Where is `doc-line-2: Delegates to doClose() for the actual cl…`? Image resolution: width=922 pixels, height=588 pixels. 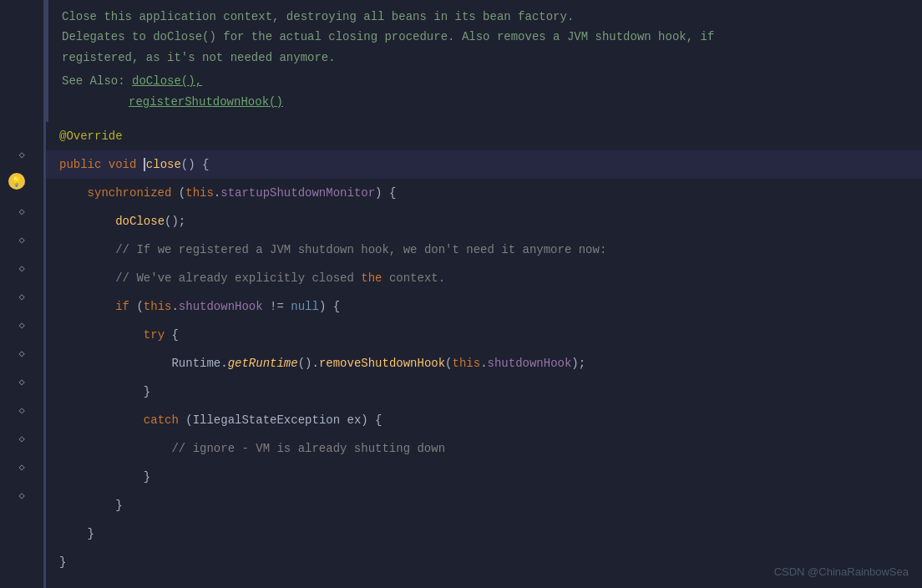 doc-line-2: Delegates to doClose() for the actual cl… is located at coordinates (485, 37).